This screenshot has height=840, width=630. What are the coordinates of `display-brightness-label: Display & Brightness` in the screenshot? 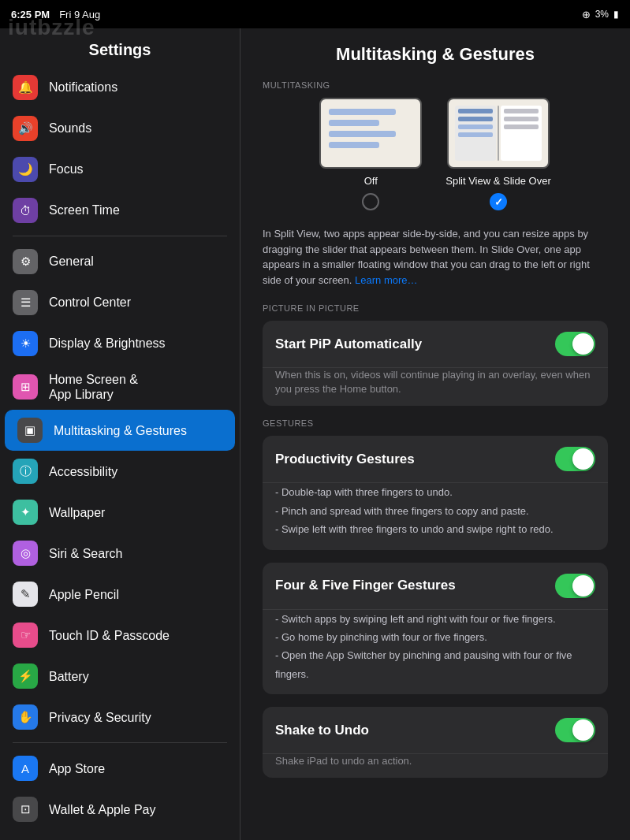 It's located at (107, 344).